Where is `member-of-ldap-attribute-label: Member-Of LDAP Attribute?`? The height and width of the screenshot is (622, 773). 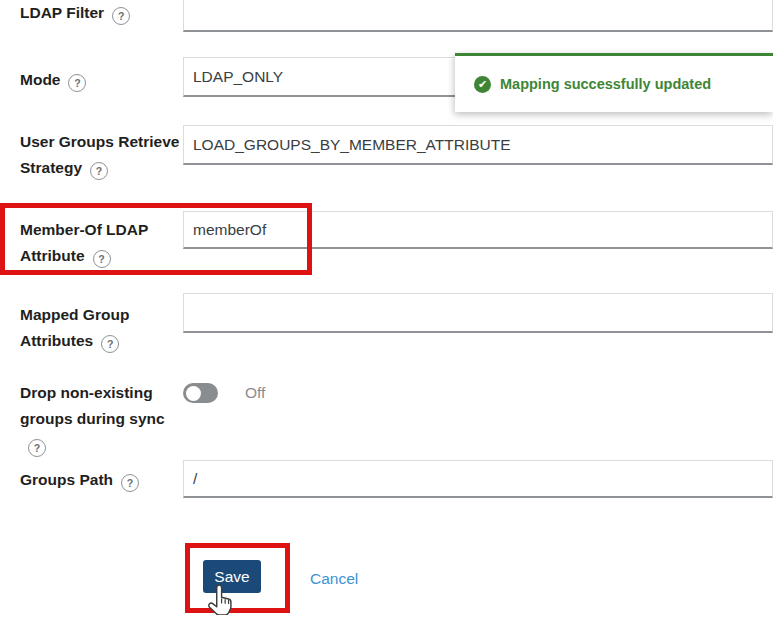 member-of-ldap-attribute-label: Member-Of LDAP Attribute? is located at coordinates (92, 240).